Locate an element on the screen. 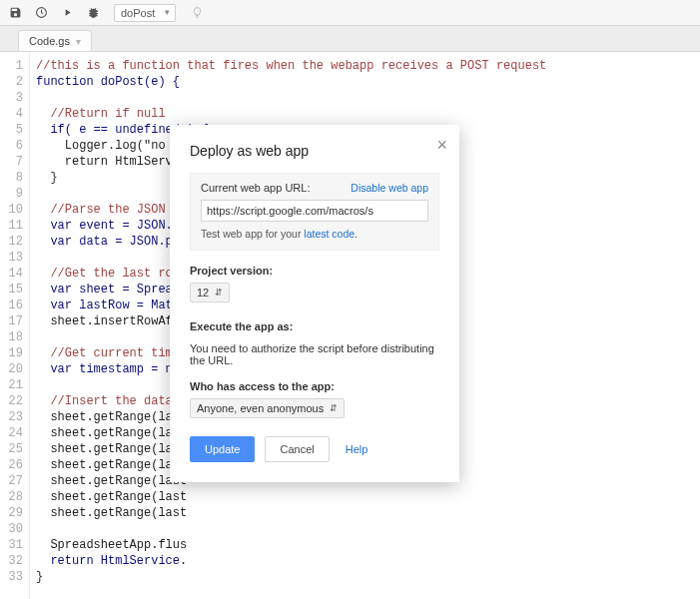 This screenshot has width=700, height=599. version-label: Project version: is located at coordinates (315, 271).